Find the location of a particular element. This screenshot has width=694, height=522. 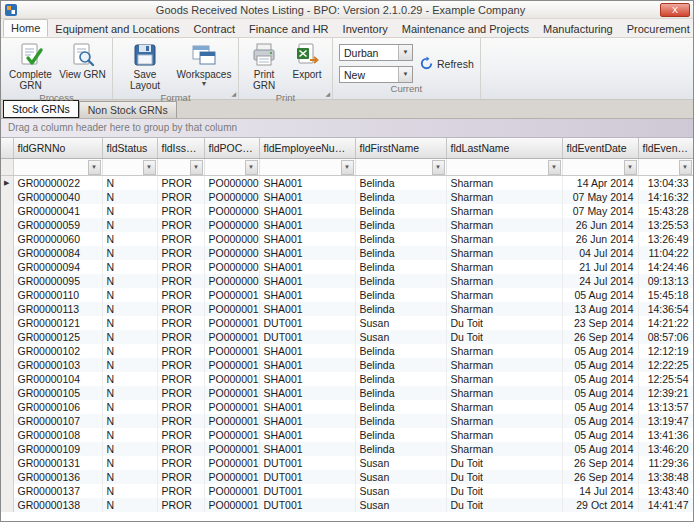

cell-fldeventdate: 07 May 2014 is located at coordinates (600, 211).